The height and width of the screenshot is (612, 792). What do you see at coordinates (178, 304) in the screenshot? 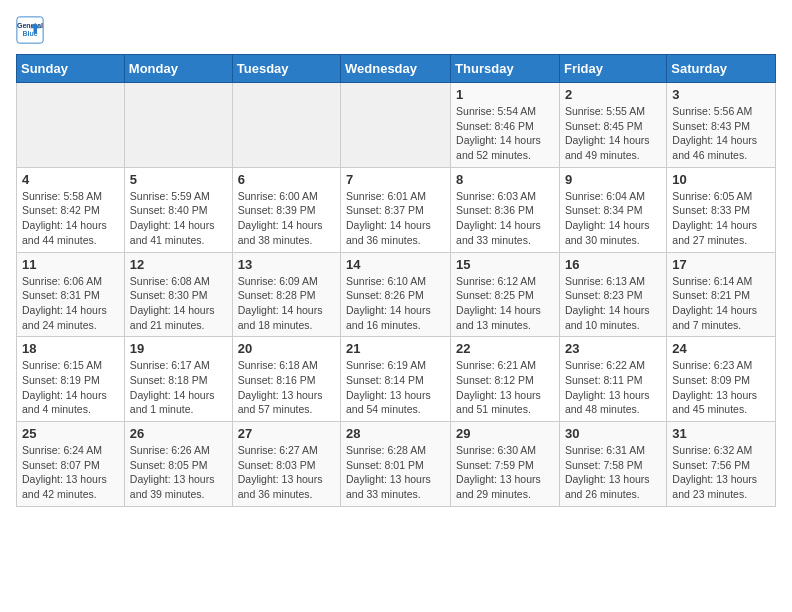
I see `day-info: Sunrise: 6:08 AM Sunset: 8:30 PM Dayligh…` at bounding box center [178, 304].